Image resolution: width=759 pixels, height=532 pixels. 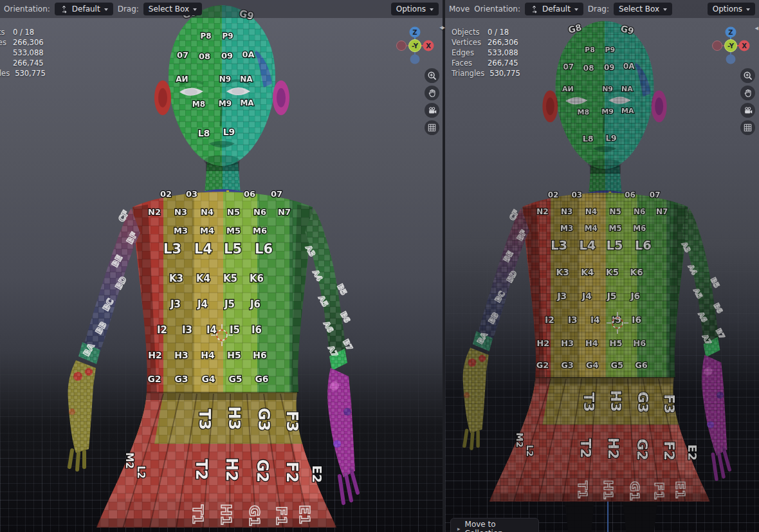 I want to click on svg-text: I6, so click(x=257, y=330).